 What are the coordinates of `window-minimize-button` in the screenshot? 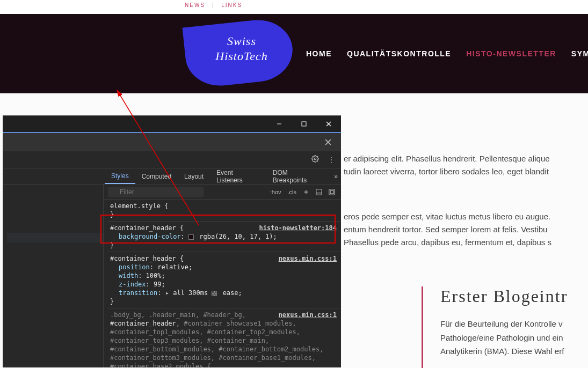 It's located at (279, 124).